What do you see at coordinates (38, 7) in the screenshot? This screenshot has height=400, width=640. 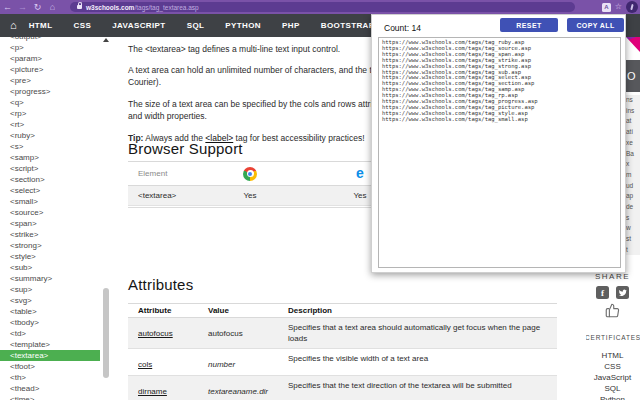 I see `reload-icon: ↻` at bounding box center [38, 7].